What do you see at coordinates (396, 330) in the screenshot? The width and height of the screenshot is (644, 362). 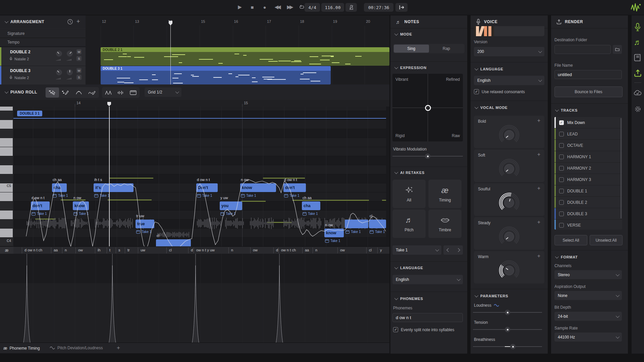 I see `checkbox-checked-icon: ✓` at bounding box center [396, 330].